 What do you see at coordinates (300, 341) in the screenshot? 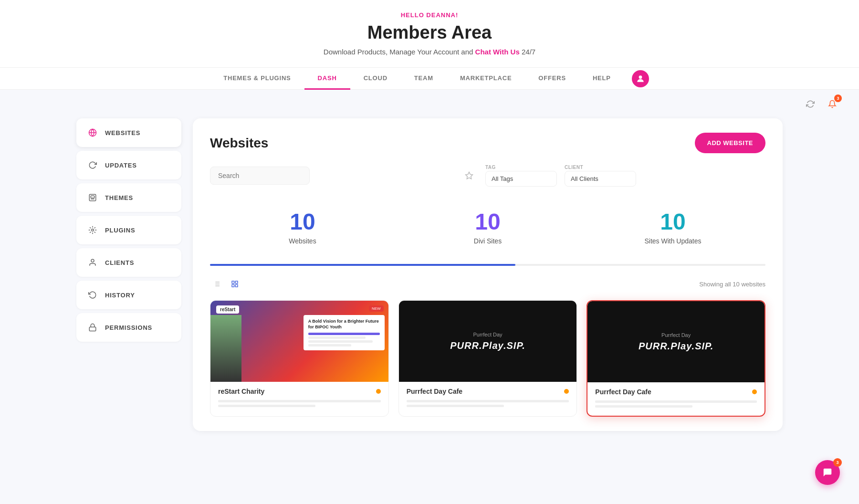
I see `card-thumbnail-restart: reStart NEW A Bold Vision for a Brighter…` at bounding box center [300, 341].